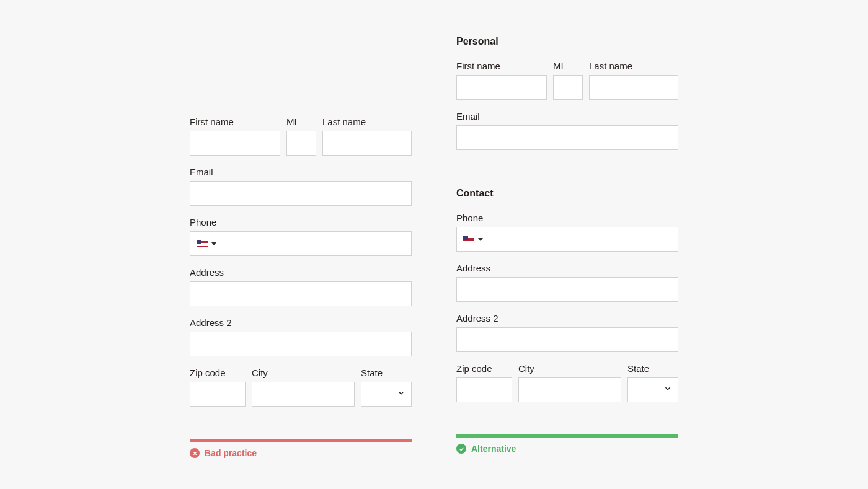  Describe the element at coordinates (461, 449) in the screenshot. I see `check-circle-icon` at that location.